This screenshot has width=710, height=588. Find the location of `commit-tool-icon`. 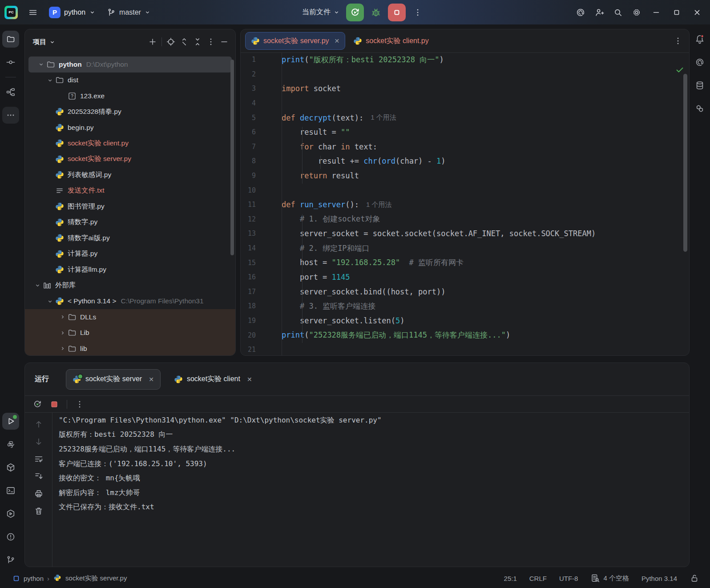

commit-tool-icon is located at coordinates (11, 62).